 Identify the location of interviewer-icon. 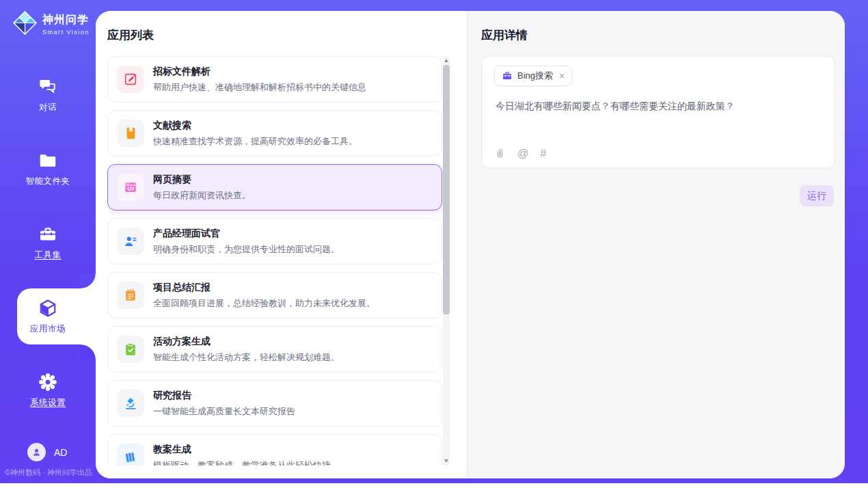
(131, 241).